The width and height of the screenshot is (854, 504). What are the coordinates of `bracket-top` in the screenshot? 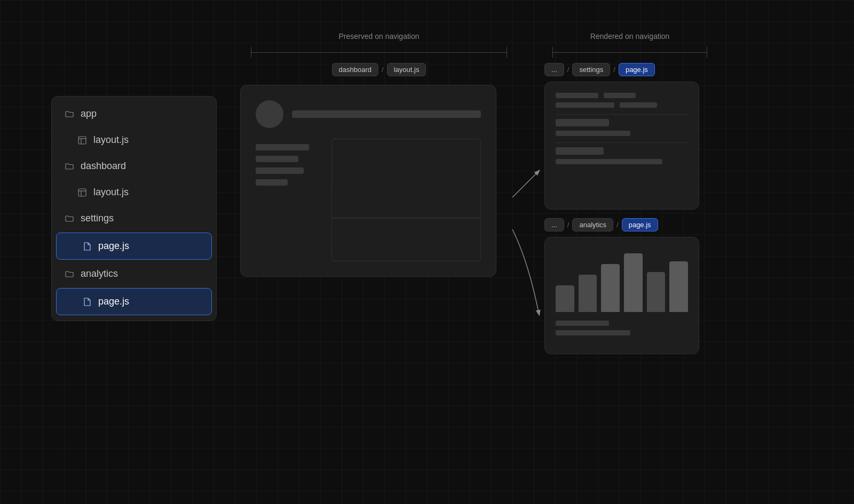 It's located at (379, 52).